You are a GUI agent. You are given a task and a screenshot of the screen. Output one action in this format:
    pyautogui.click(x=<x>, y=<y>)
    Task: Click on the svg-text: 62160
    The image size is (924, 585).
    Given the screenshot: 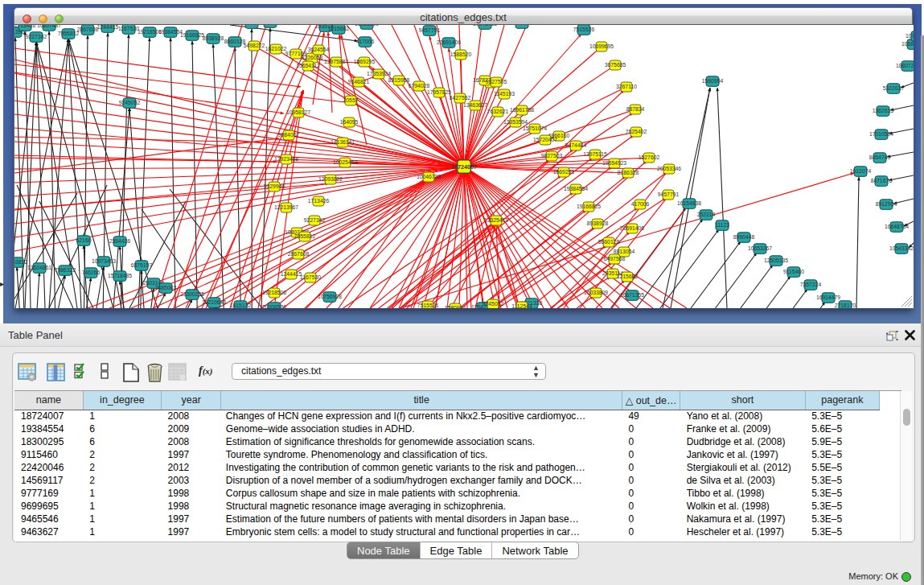 What is the action you would take?
    pyautogui.click(x=84, y=240)
    